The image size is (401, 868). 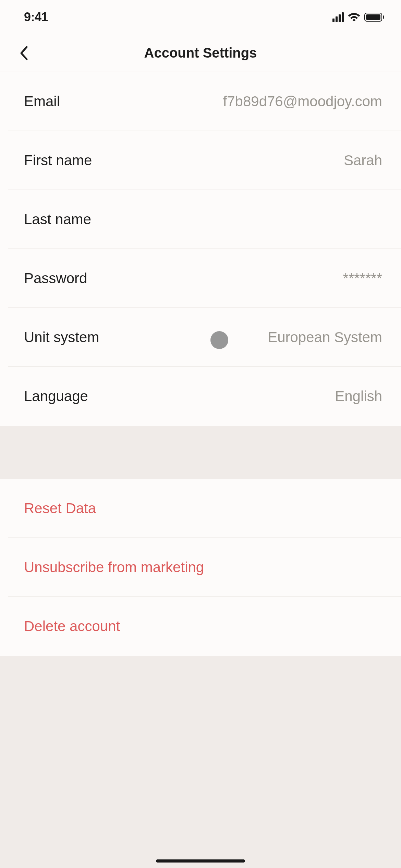 I want to click on section-separator, so click(x=200, y=453).